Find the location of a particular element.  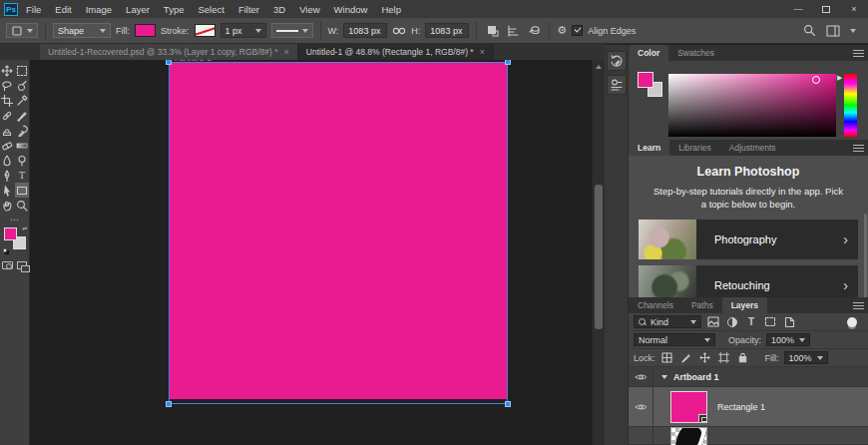

healing-brush-tool-button is located at coordinates (7, 116).